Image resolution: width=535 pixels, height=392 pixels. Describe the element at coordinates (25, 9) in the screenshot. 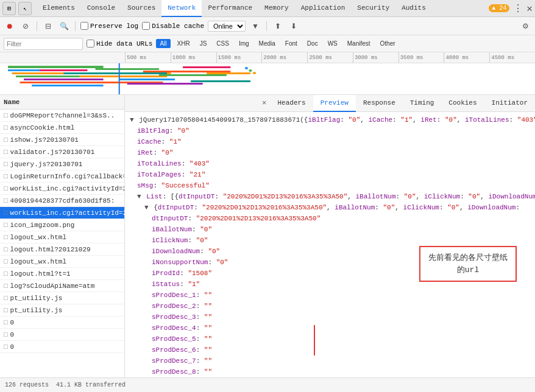

I see `inspect-icon: ↖` at that location.